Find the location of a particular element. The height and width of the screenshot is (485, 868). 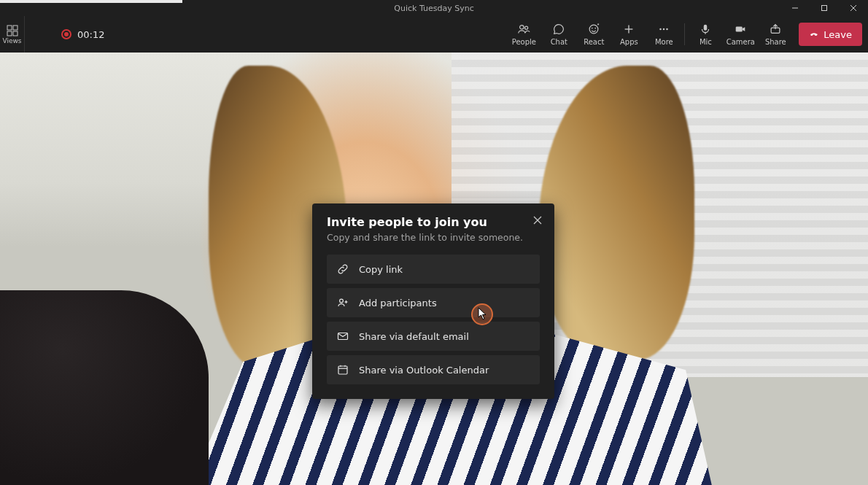

modal-option-share-outlook: Share via Outlook Calendar is located at coordinates (433, 370).